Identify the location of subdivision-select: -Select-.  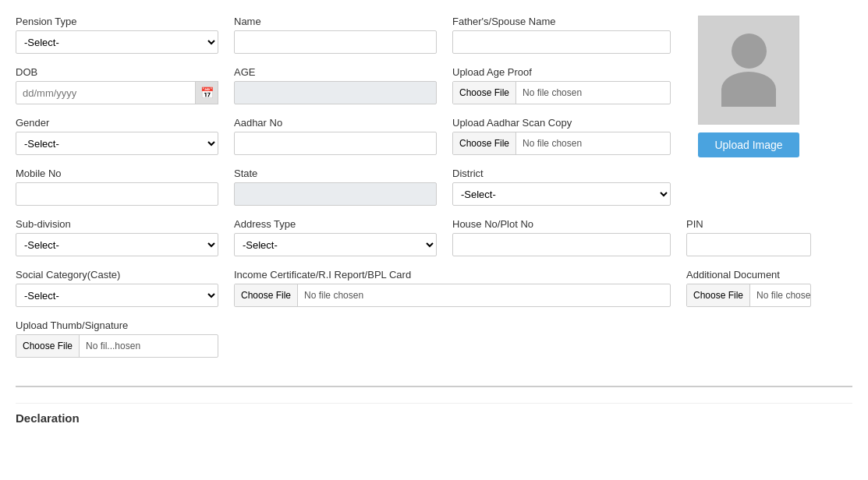
(117, 245).